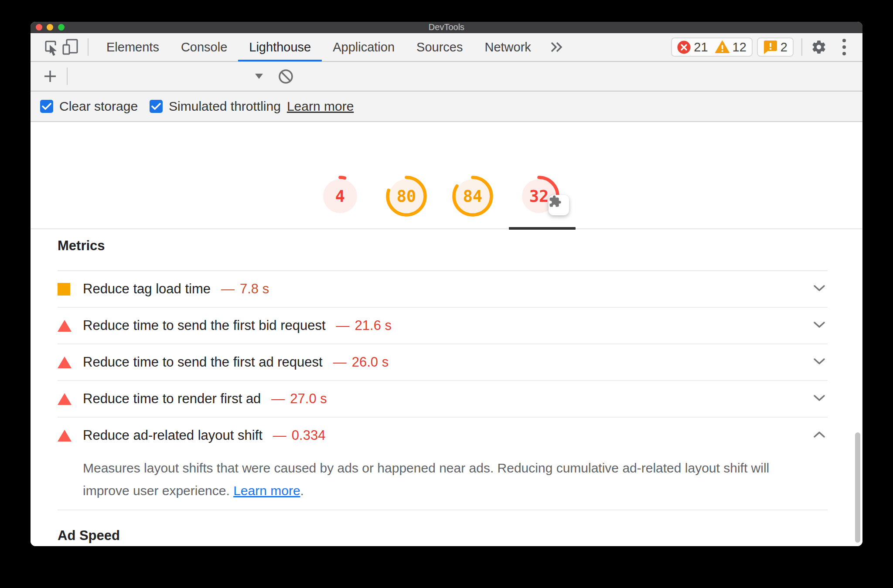 This screenshot has height=588, width=893. Describe the element at coordinates (473, 196) in the screenshot. I see `score-value: 84` at that location.